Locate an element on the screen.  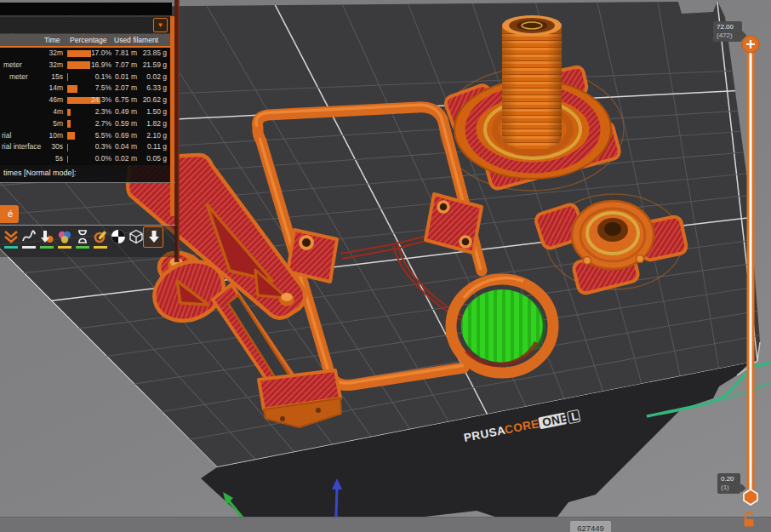
feature-time: 4m is located at coordinates (51, 112).